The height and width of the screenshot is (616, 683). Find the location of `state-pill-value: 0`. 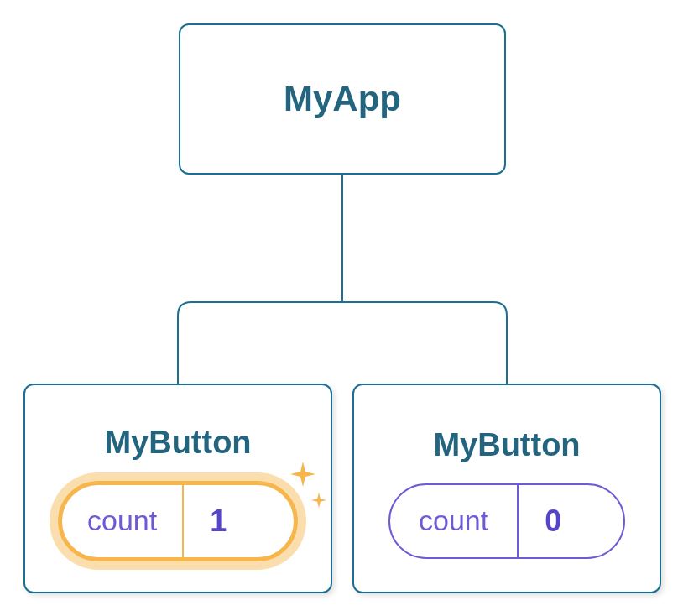

state-pill-value: 0 is located at coordinates (552, 521).